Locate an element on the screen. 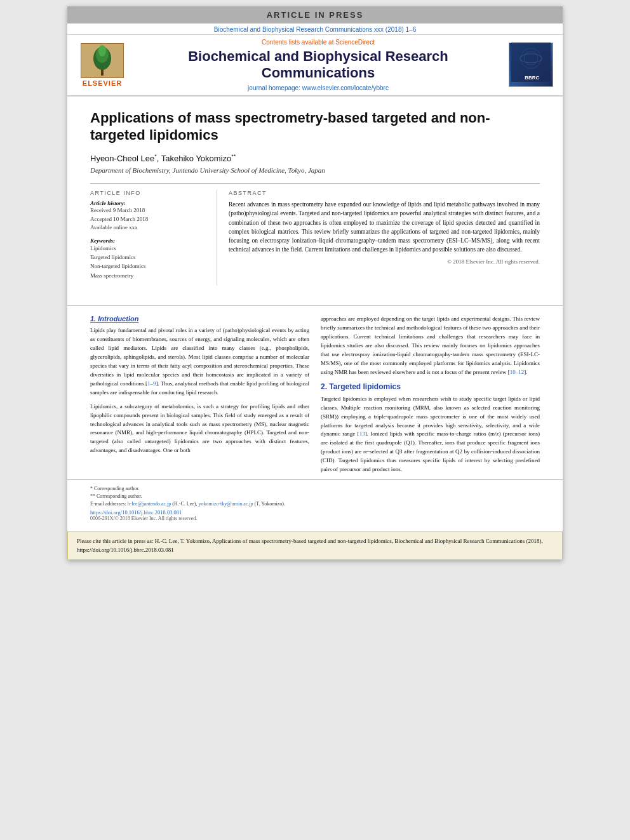 The height and width of the screenshot is (840, 630). elsevier-text: ELSEVIER is located at coordinates (102, 83).